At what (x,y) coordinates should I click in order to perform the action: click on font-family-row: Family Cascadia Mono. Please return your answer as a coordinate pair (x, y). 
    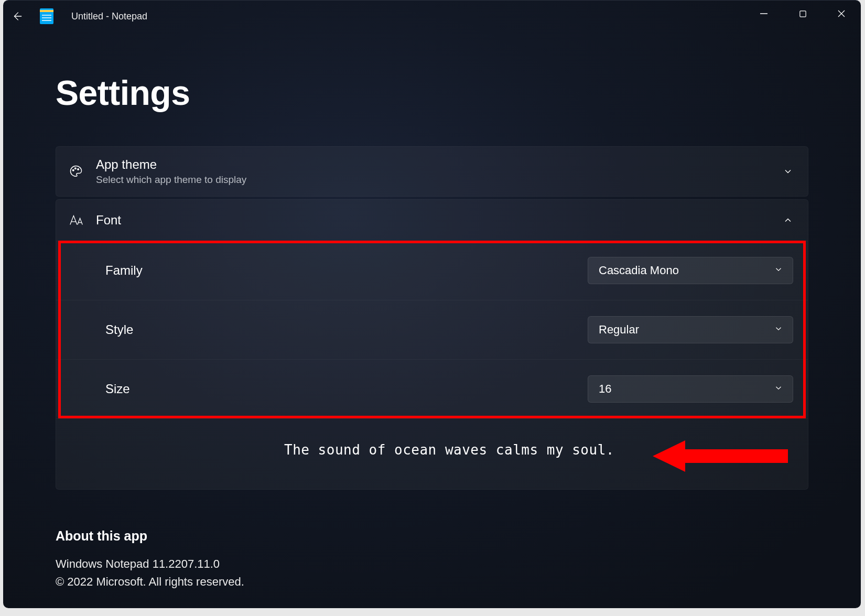
    Looking at the image, I should click on (432, 271).